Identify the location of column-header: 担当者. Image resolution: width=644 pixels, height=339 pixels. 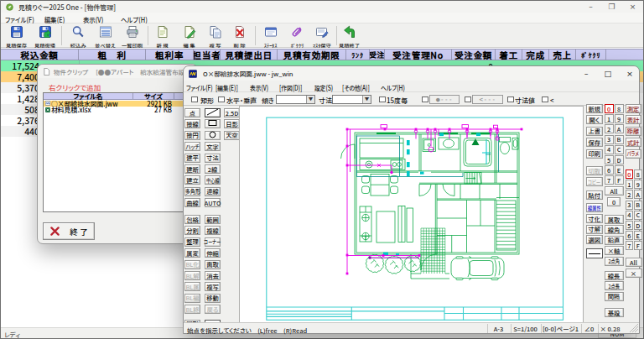
(207, 55).